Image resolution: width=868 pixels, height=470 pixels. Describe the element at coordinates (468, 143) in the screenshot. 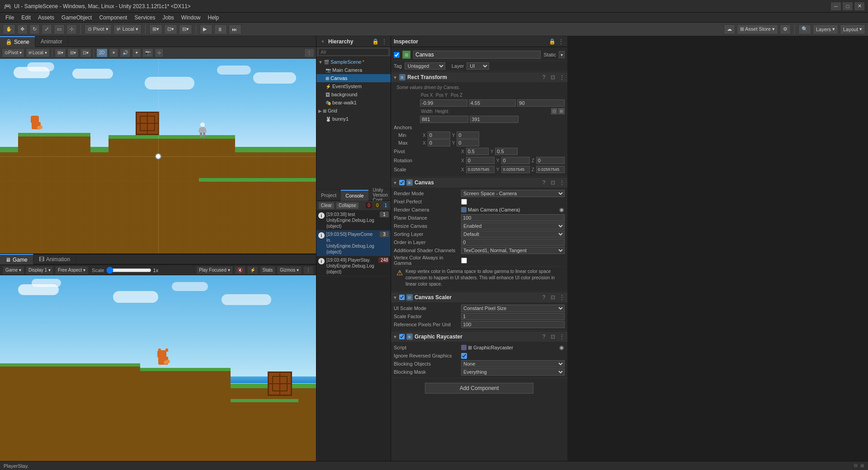

I see `anchor-max-y` at that location.